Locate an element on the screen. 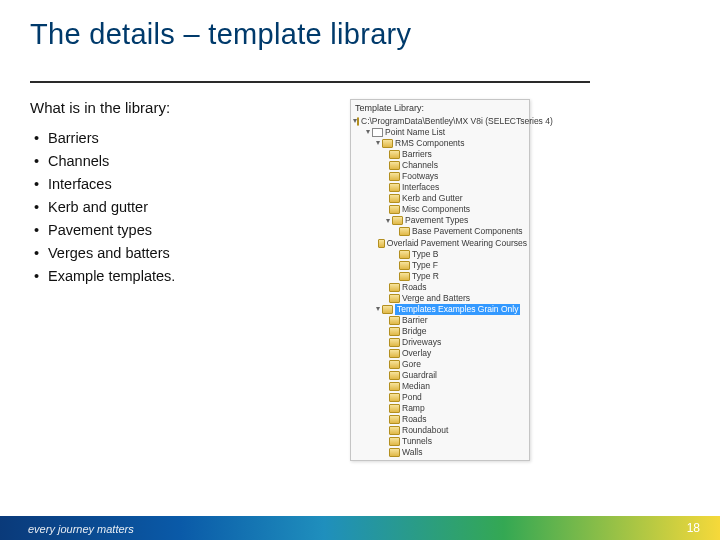 The height and width of the screenshot is (540, 720). tree-item: Median is located at coordinates (416, 386).